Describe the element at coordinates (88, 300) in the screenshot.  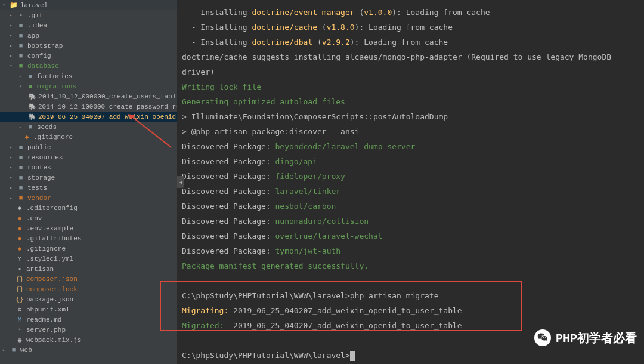
I see `file-package-json: {}package.json` at that location.